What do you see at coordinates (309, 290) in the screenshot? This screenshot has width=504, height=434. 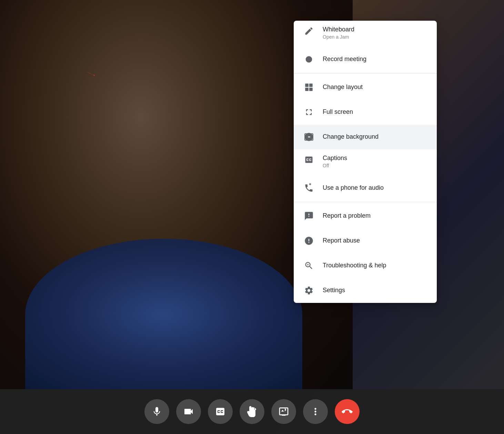 I see `settings-icon` at bounding box center [309, 290].